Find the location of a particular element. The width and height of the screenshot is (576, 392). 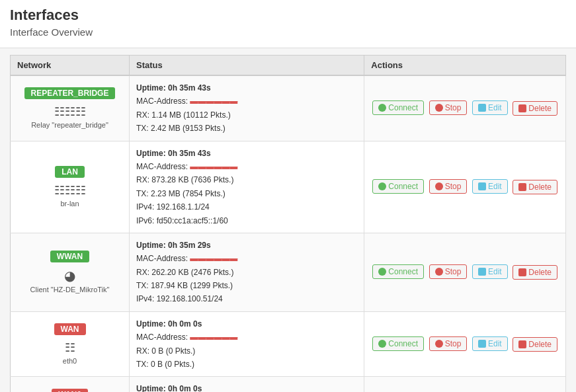

page-title: Interfaces is located at coordinates (288, 15).